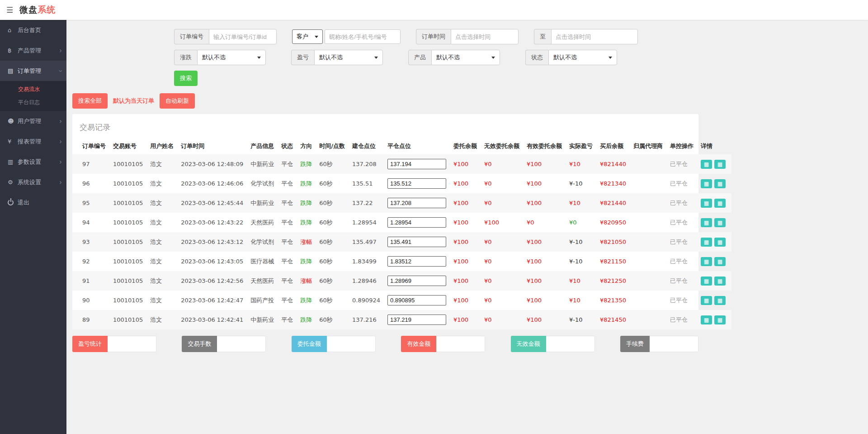 This screenshot has width=868, height=434. I want to click on cell: 60秒, so click(332, 184).